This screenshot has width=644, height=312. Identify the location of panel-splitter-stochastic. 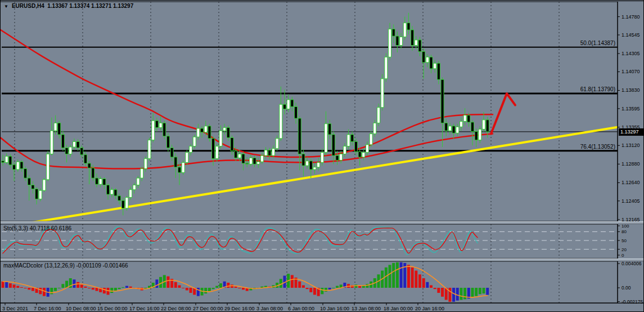
(322, 223).